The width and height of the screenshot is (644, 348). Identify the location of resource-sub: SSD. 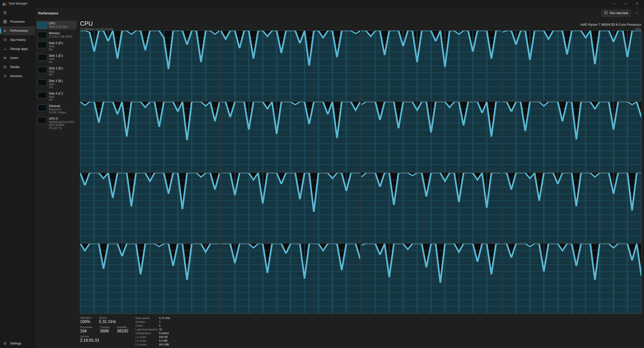
(56, 84).